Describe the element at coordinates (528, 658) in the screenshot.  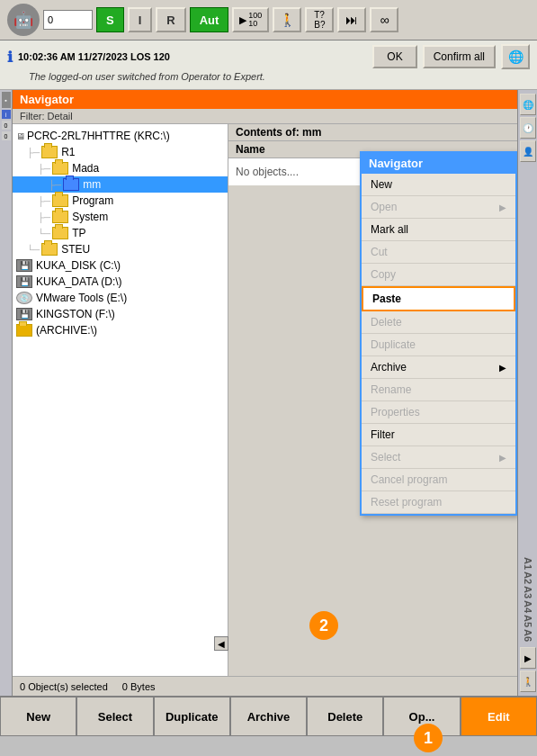
I see `right-btn-play: ▶` at that location.